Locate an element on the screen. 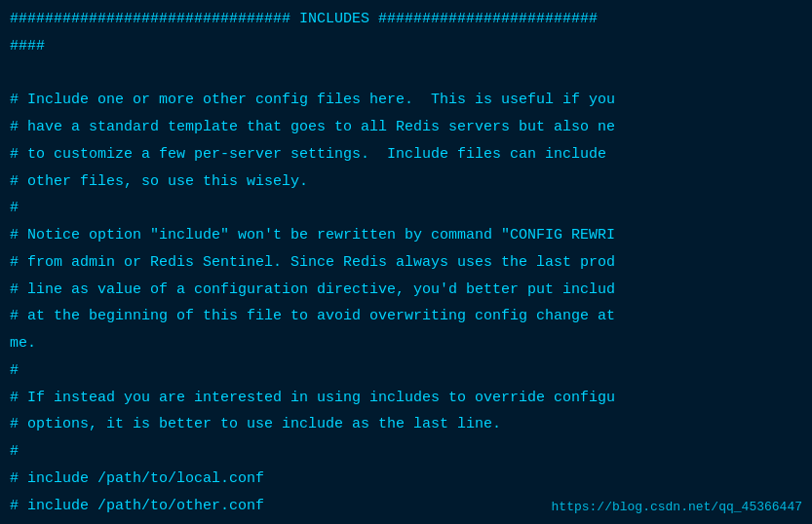 The width and height of the screenshot is (812, 524). terminal-line: me. is located at coordinates (406, 344).